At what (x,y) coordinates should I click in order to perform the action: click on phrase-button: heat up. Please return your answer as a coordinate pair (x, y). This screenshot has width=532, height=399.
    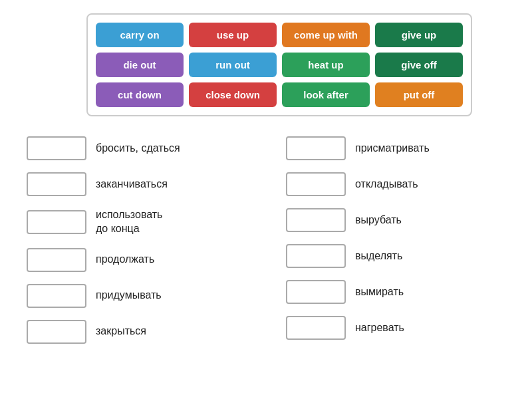
    Looking at the image, I should click on (326, 65).